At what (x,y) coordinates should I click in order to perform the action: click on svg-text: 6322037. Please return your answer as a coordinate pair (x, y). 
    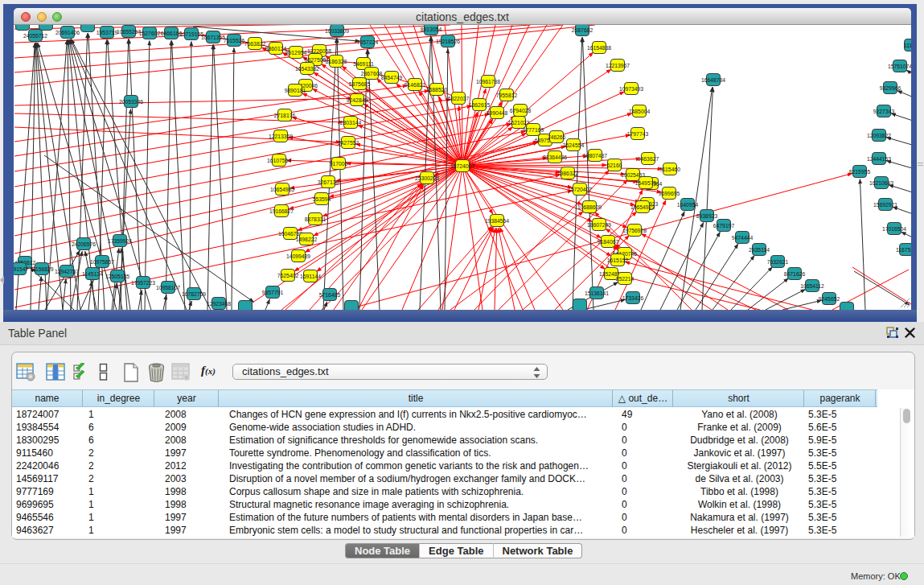
    Looking at the image, I should click on (458, 98).